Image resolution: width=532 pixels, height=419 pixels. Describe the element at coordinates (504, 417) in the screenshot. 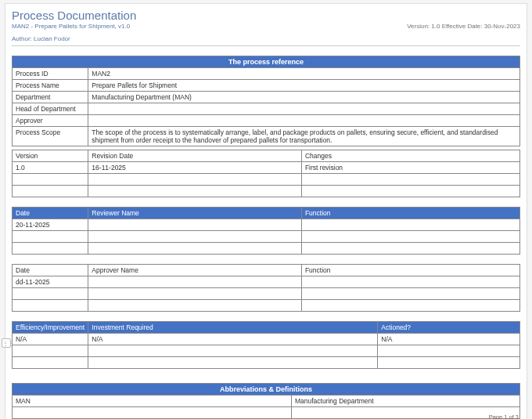

I see `page-footer: Page 1 of 3` at that location.